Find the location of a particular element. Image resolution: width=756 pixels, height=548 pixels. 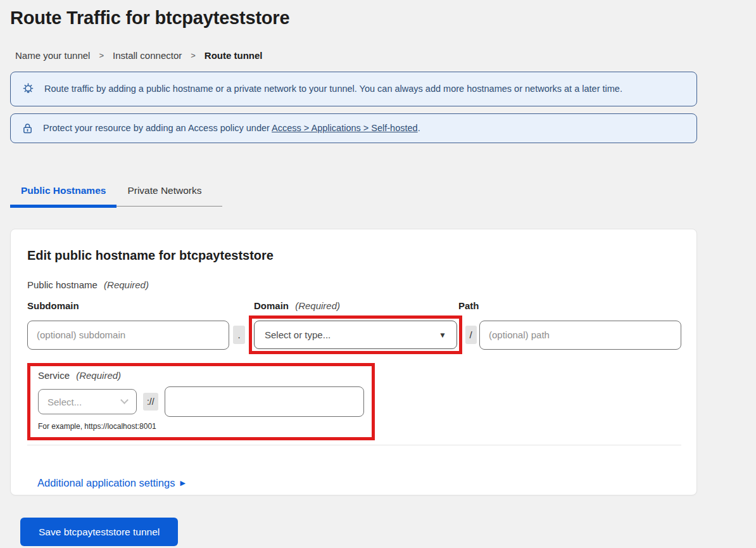

domain-highlight-box: Select or type... ▼ is located at coordinates (356, 335).